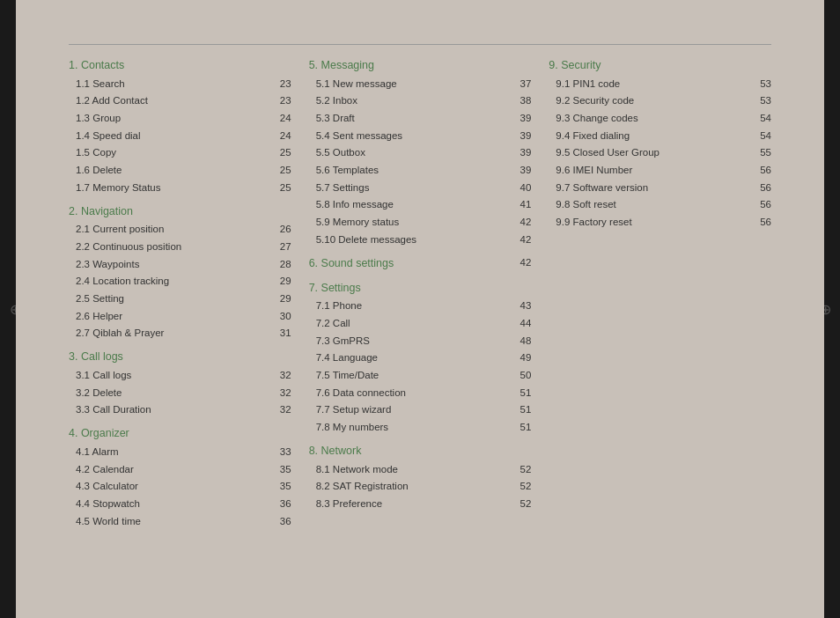  What do you see at coordinates (653, 100) in the screenshot?
I see `toc-item-label: 9.2 Security code` at bounding box center [653, 100].